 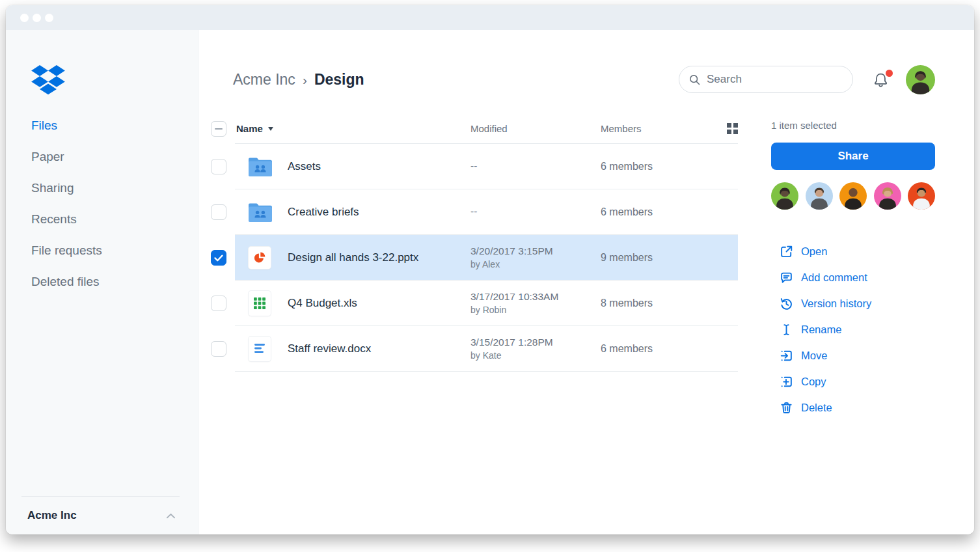 What do you see at coordinates (786, 329) in the screenshot?
I see `rename-cursor-icon` at bounding box center [786, 329].